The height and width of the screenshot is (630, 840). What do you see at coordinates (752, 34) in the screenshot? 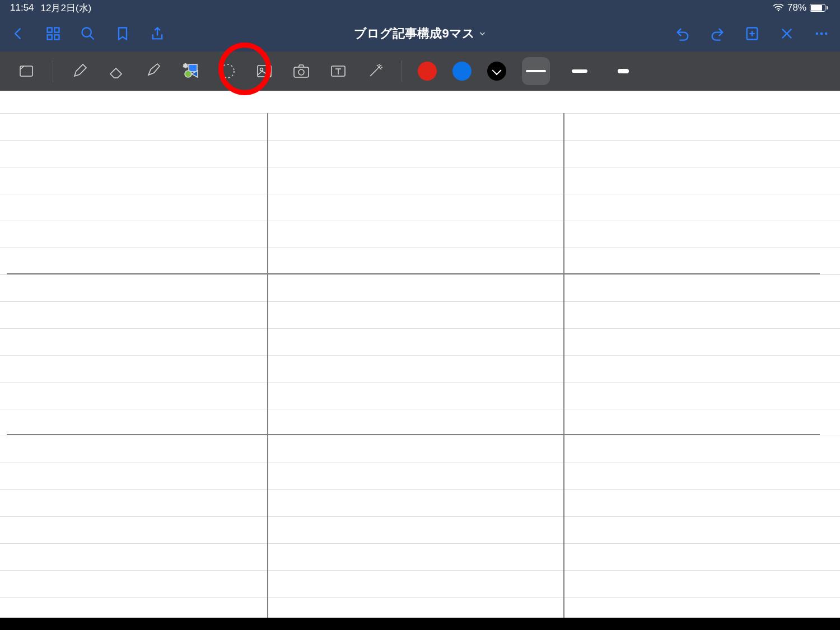
I see `add-page-button` at bounding box center [752, 34].